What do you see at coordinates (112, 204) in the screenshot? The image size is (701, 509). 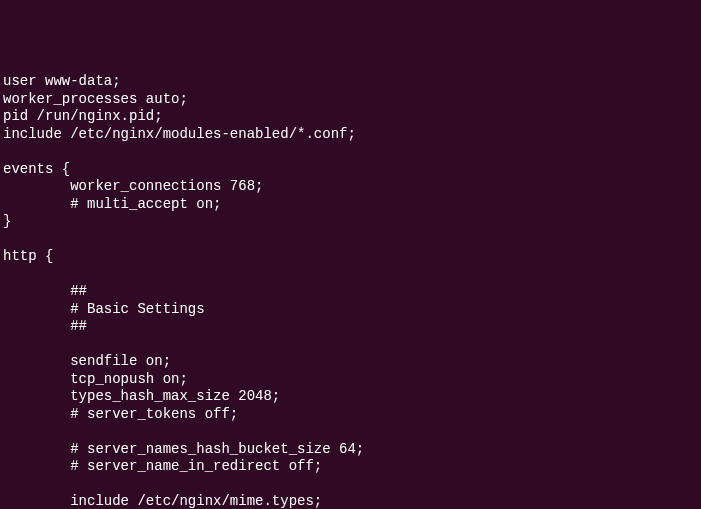 I see `config-line: # multi_accept on;` at bounding box center [112, 204].